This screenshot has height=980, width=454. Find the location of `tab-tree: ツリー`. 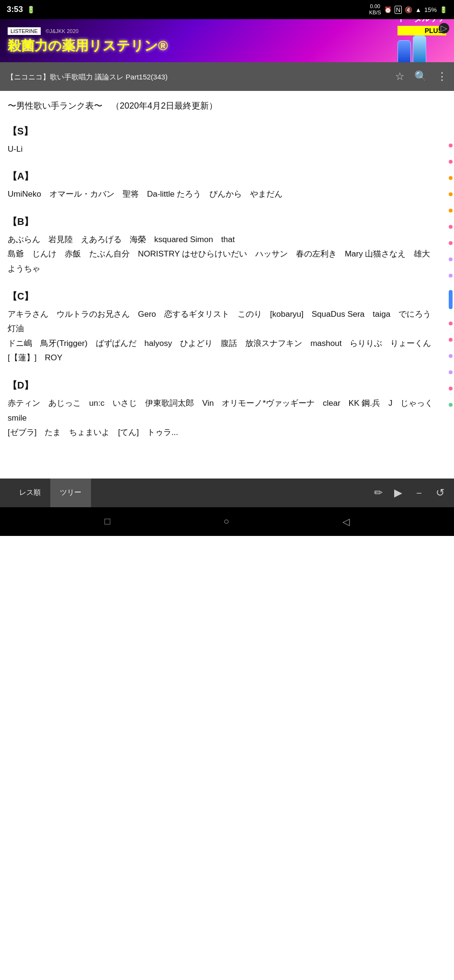

tab-tree: ツリー is located at coordinates (71, 493).